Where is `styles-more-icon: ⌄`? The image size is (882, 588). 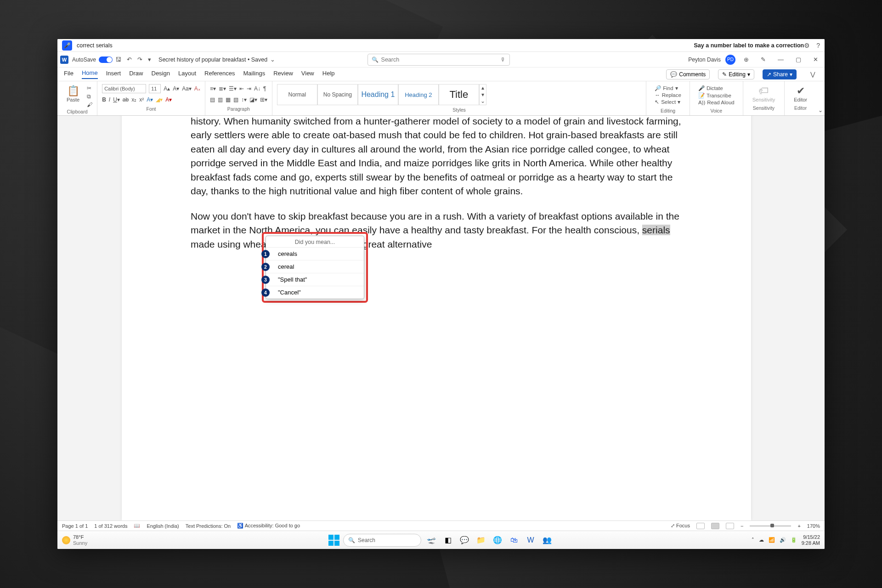
styles-more-icon: ⌄ is located at coordinates (483, 101).